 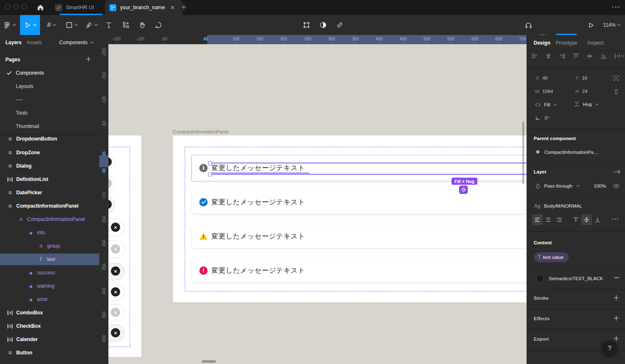 What do you see at coordinates (620, 56) in the screenshot?
I see `distribute-menu` at bounding box center [620, 56].